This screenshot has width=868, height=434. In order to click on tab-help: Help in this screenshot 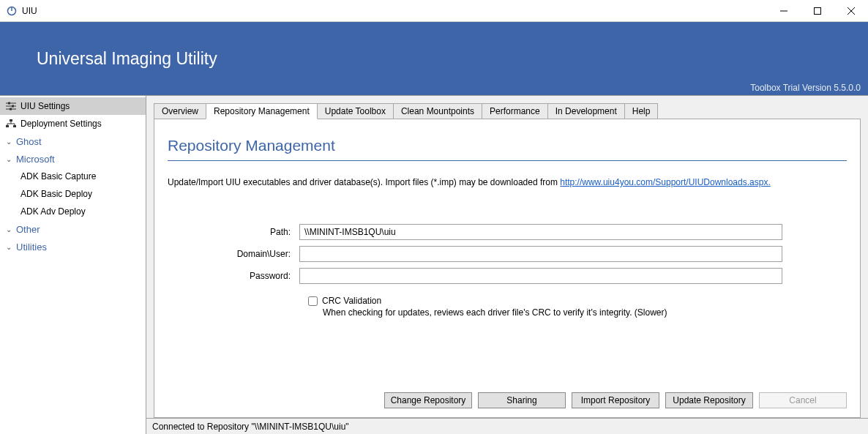, I will do `click(641, 111)`.